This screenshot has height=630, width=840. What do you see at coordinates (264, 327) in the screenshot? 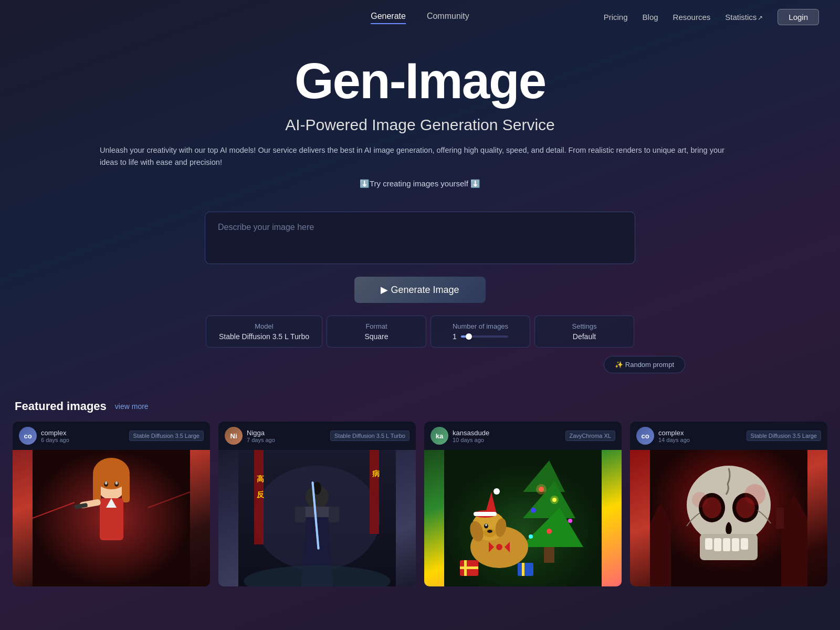
I see `model-label: Model` at bounding box center [264, 327].